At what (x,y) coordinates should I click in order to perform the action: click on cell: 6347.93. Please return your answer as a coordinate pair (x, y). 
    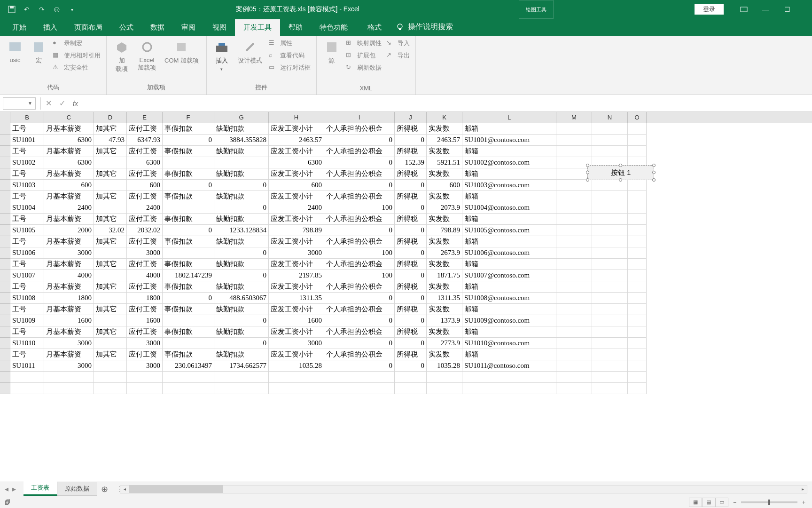
    Looking at the image, I should click on (145, 140).